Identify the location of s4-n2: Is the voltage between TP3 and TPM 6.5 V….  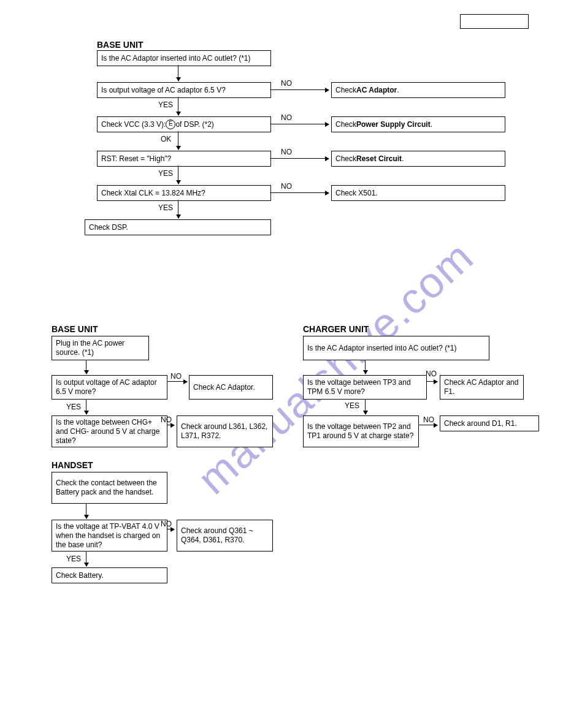
(365, 387).